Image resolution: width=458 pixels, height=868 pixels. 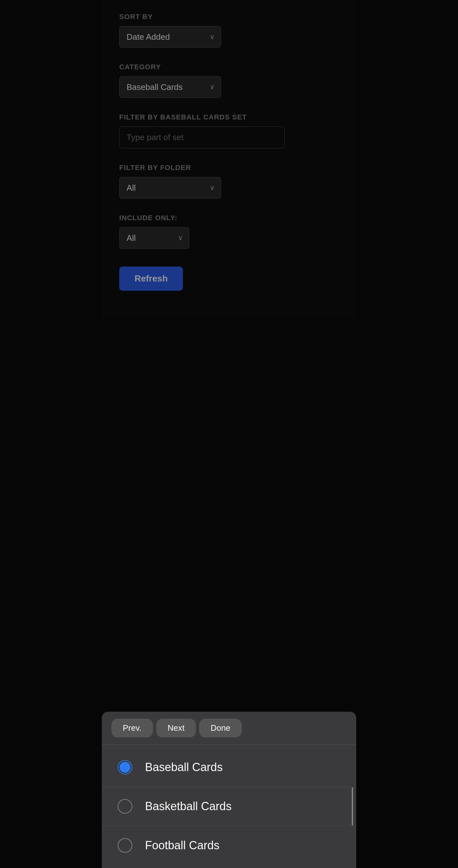 What do you see at coordinates (125, 806) in the screenshot?
I see `radio-basketball` at bounding box center [125, 806].